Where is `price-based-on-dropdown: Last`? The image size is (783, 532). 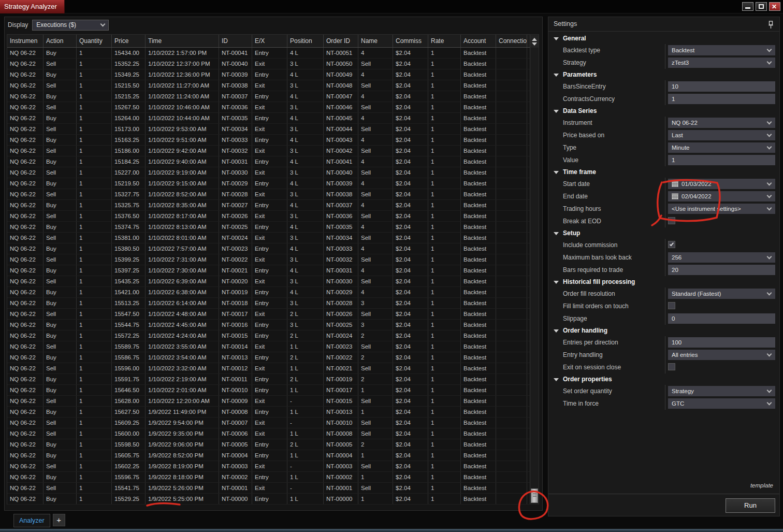 price-based-on-dropdown: Last is located at coordinates (722, 135).